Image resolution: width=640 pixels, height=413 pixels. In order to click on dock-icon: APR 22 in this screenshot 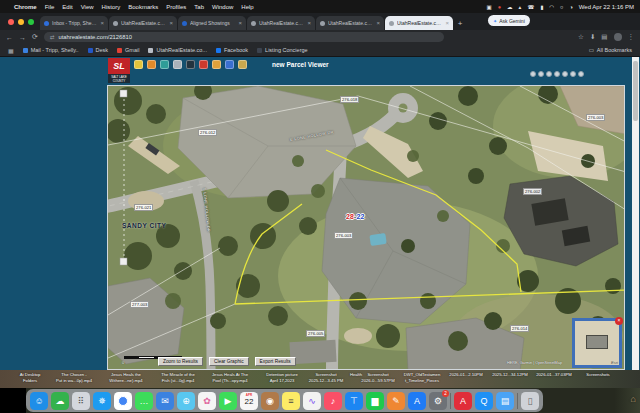, I will do `click(249, 401)`.